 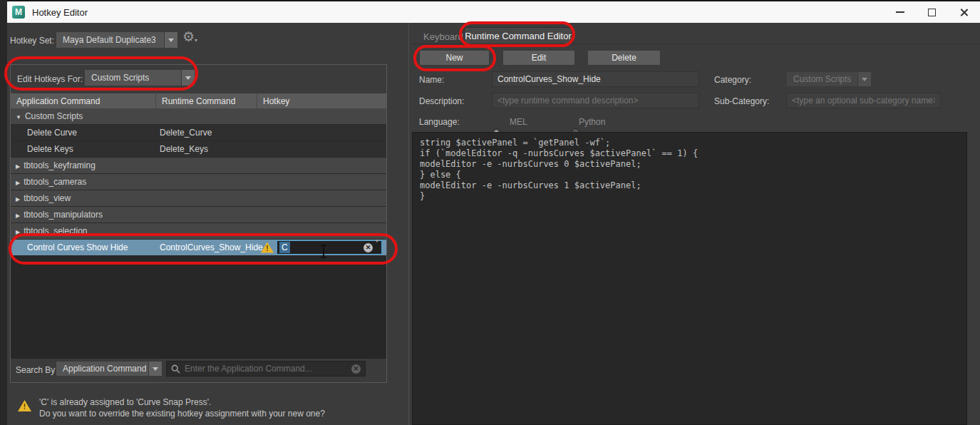 What do you see at coordinates (596, 101) in the screenshot?
I see `description-field` at bounding box center [596, 101].